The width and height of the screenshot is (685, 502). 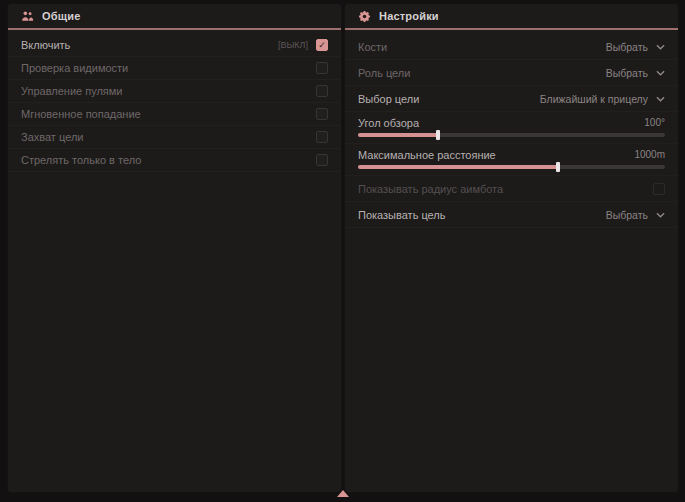 I want to click on target-selection-dropdown: Ближайший к прицелу, so click(x=602, y=99).